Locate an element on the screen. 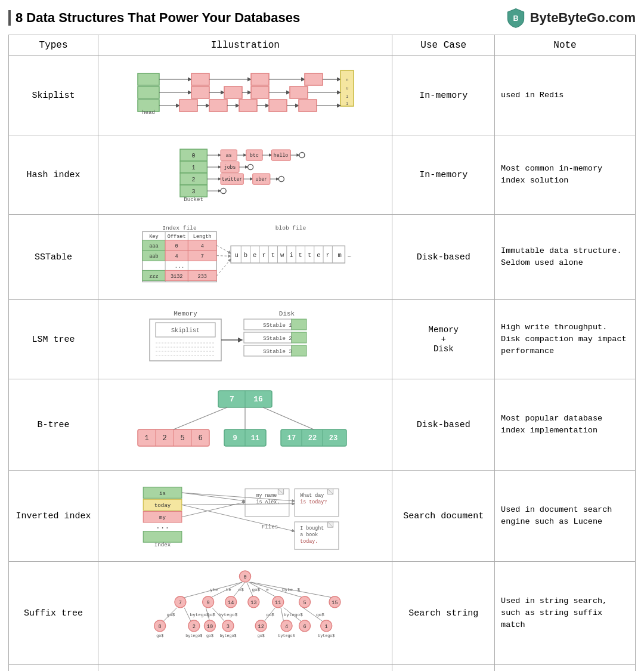 This screenshot has width=644, height=671. hash-diagram: 0 1 2 3 Bucket as btc is located at coordinates (245, 174).